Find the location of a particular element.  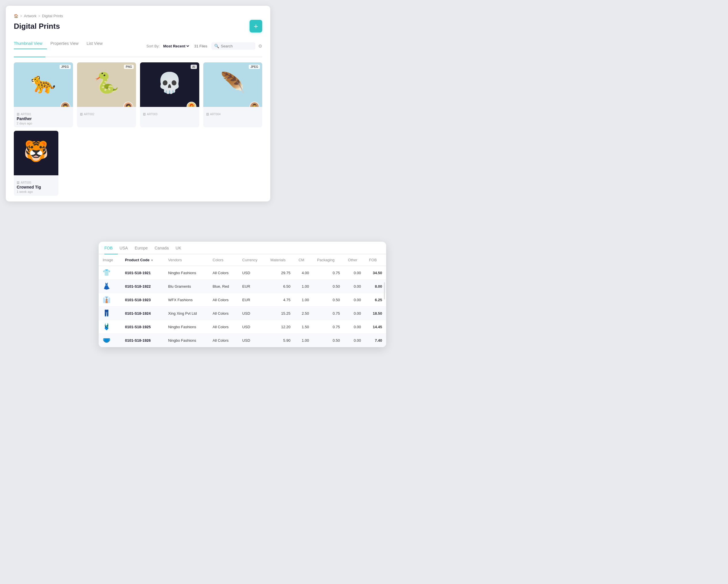

thumb-img-art001: 🐆 JPEG 👨 is located at coordinates (43, 85).